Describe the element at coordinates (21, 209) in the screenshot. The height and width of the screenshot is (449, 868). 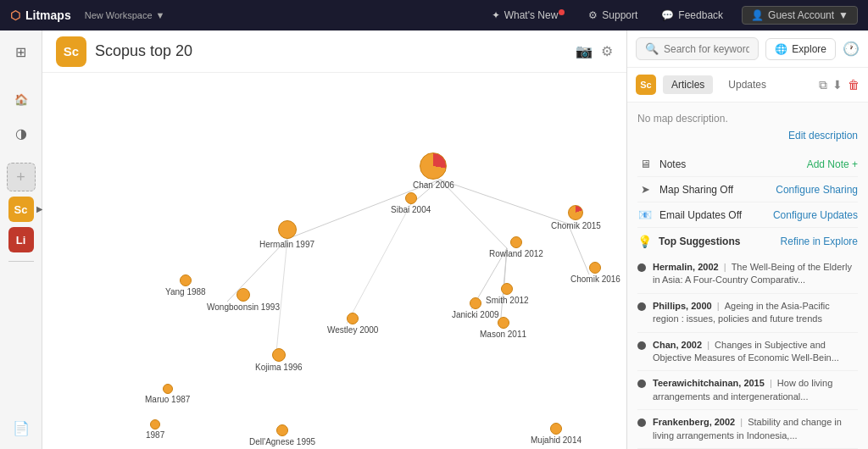
I see `scopus-badge: Sc` at that location.